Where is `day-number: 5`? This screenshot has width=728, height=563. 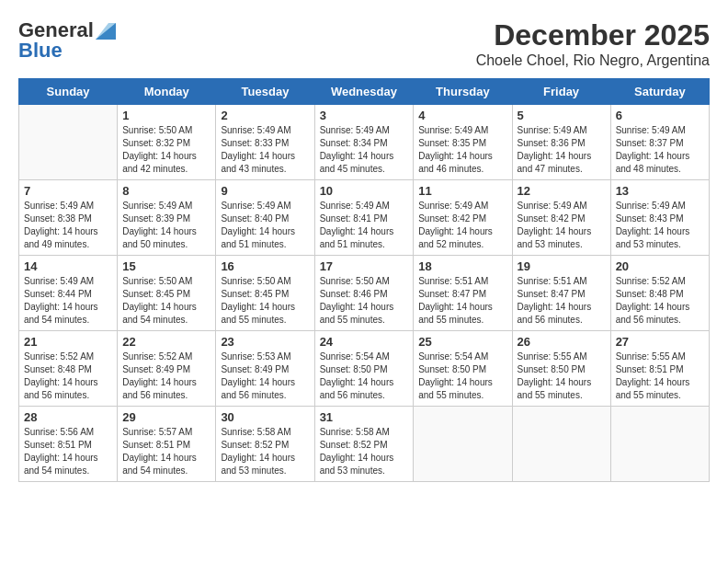
day-number: 5 is located at coordinates (562, 116).